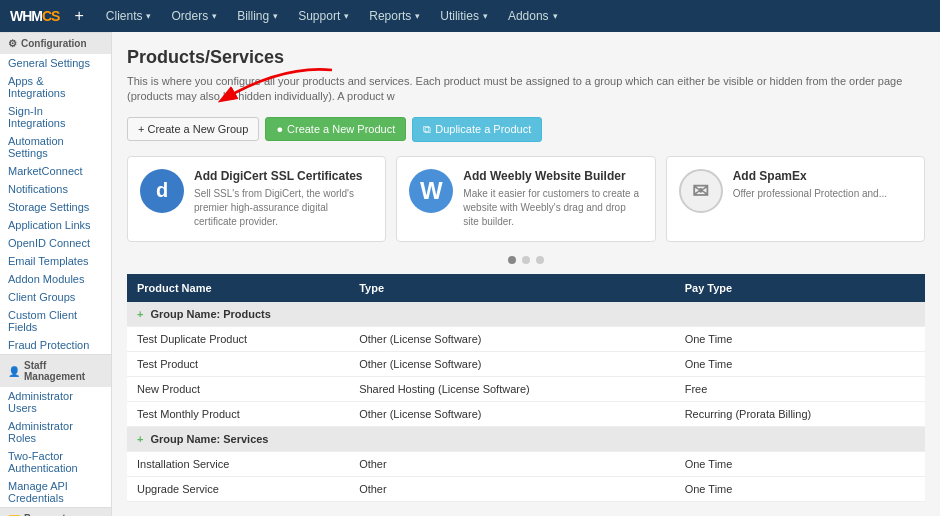  Describe the element at coordinates (526, 288) in the screenshot. I see `table-header: Product Name Type Pay Type` at that location.